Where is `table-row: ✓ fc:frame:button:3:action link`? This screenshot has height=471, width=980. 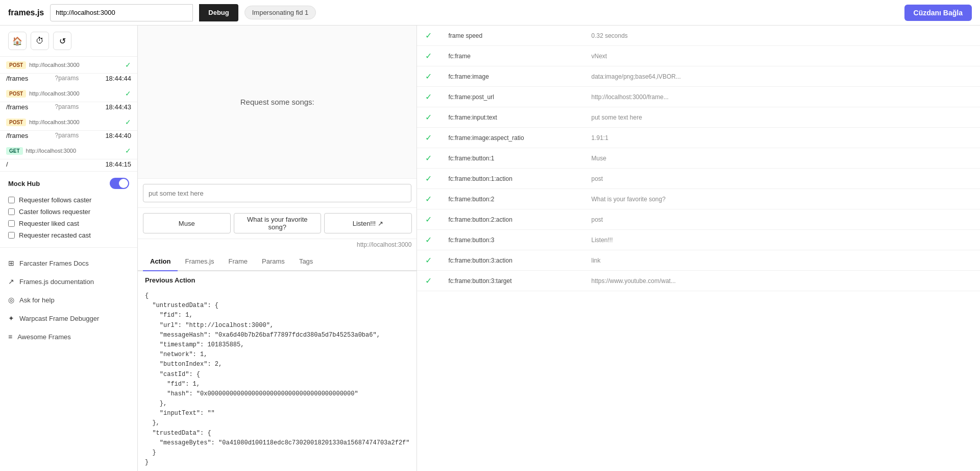
table-row: ✓ fc:frame:button:3:action link is located at coordinates (698, 261).